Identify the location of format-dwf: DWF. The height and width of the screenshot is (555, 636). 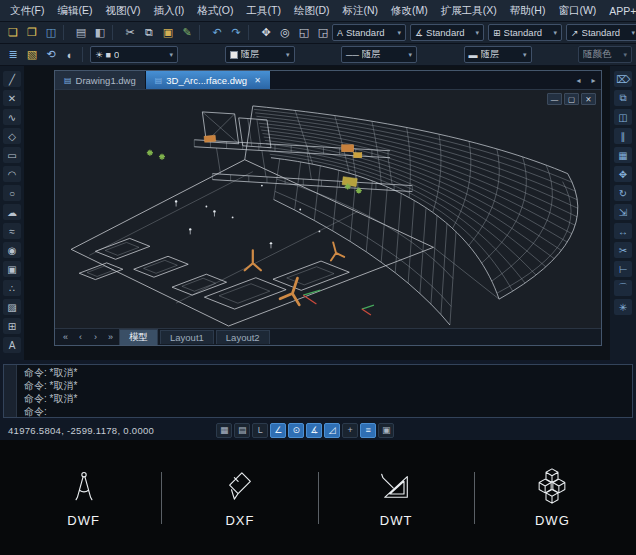
(84, 498).